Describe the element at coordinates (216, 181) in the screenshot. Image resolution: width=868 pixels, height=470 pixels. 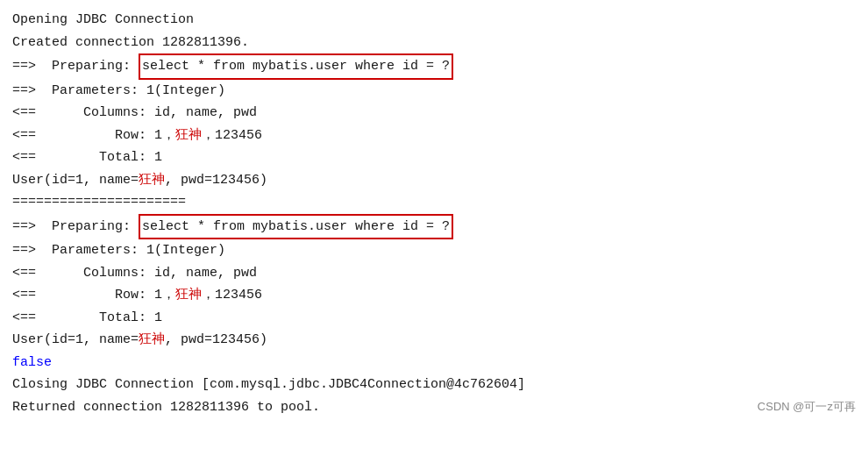
I see `line8-suffix: , pwd=123456)` at that location.